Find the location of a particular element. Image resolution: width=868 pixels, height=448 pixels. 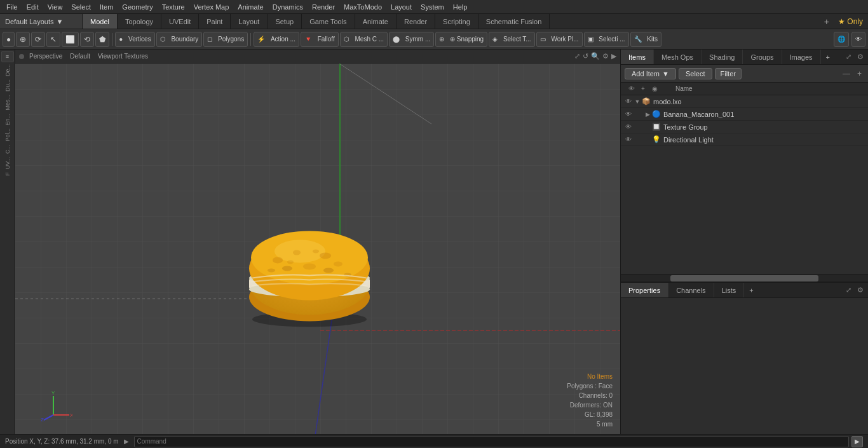

menu-view: View is located at coordinates (55, 7).